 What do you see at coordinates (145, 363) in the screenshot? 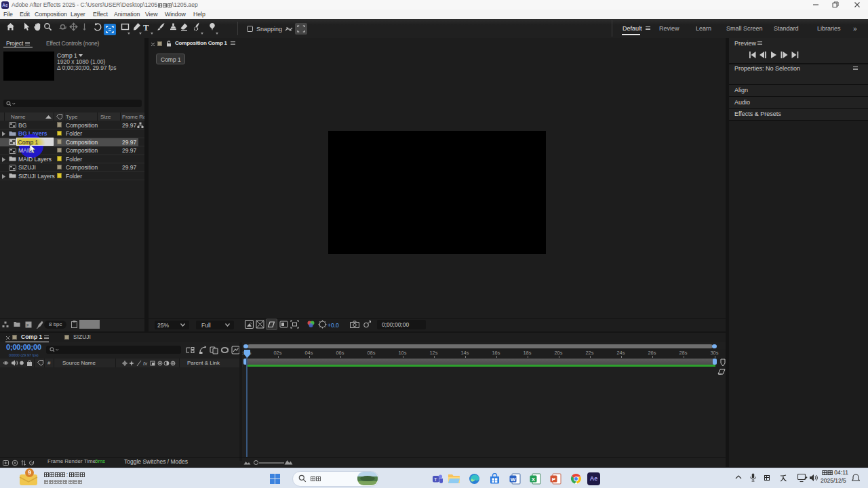
I see `svg-text: fx` at bounding box center [145, 363].